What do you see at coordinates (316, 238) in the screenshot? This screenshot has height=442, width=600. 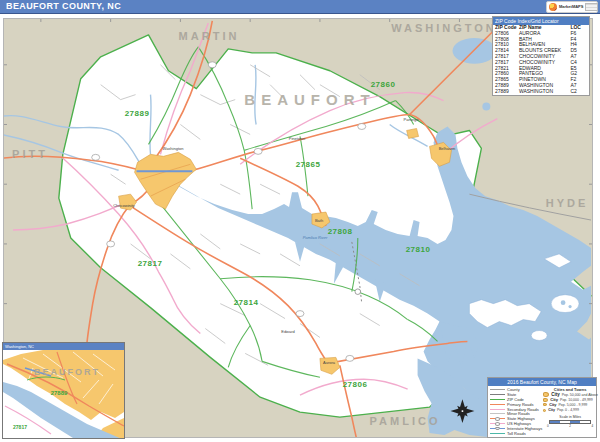 I see `water-label: Pamlico River` at bounding box center [316, 238].